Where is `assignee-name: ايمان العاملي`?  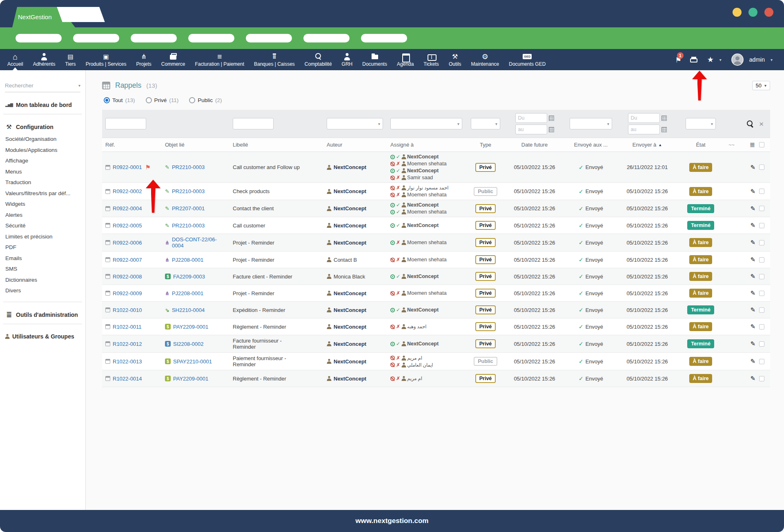 assignee-name: ايمان العاملي is located at coordinates (420, 365).